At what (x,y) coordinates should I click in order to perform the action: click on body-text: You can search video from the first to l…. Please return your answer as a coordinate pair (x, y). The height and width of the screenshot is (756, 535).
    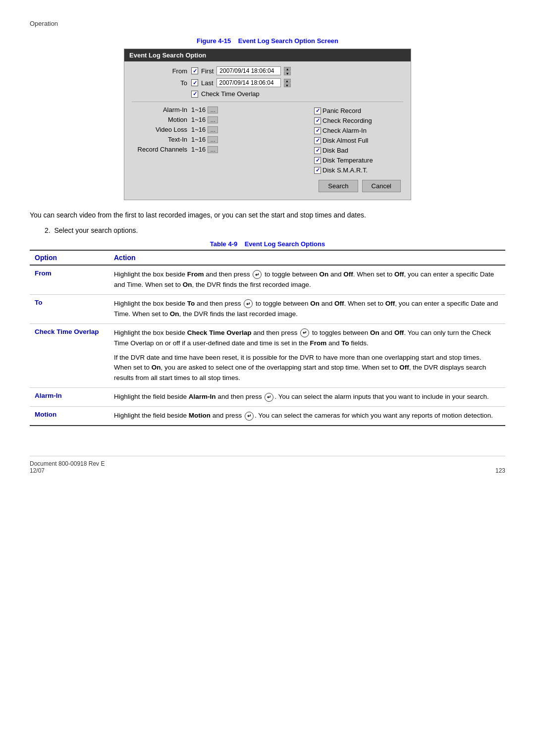
    Looking at the image, I should click on (243, 215).